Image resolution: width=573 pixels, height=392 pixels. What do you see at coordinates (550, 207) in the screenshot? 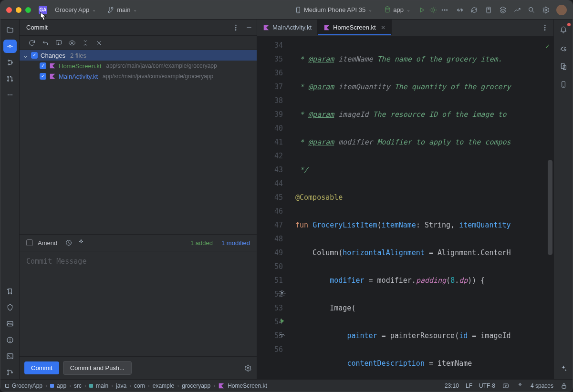
I see `editor-scrollbar` at bounding box center [550, 207].